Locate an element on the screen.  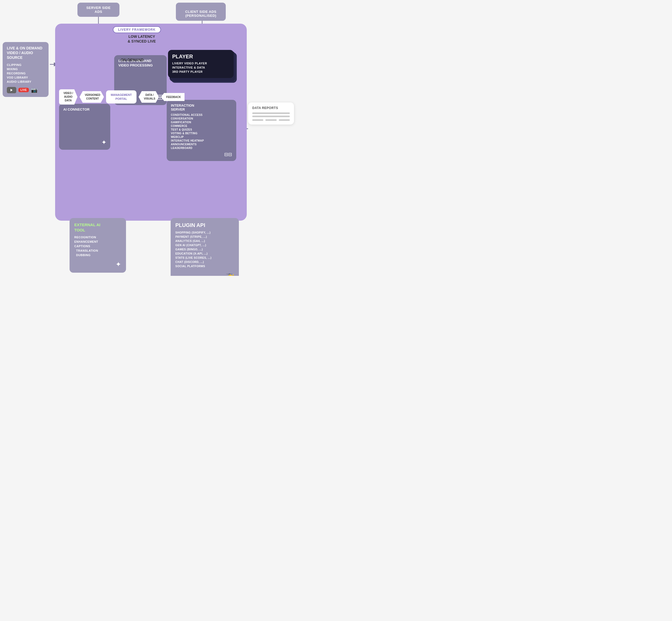
source-item-mixing: MIXING is located at coordinates (26, 69).